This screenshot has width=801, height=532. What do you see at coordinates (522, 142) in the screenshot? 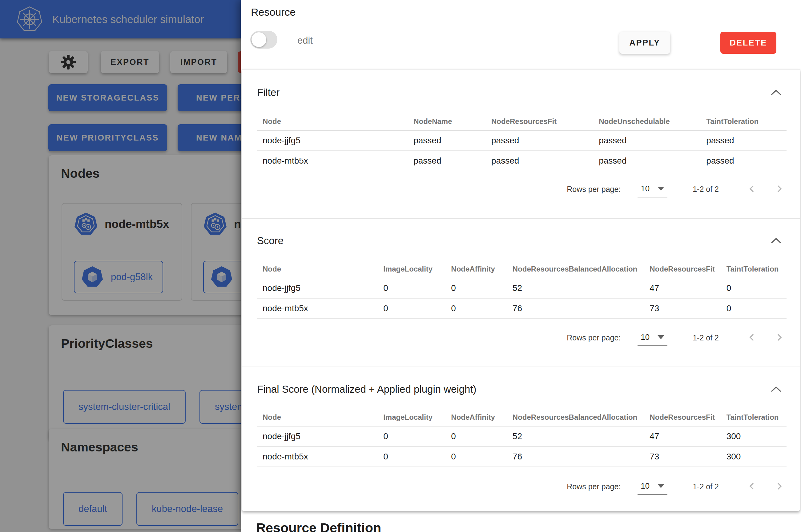
I see `filter-table: NodeNodeNameNodeResourcesFitNodeUnschedu…` at bounding box center [522, 142].